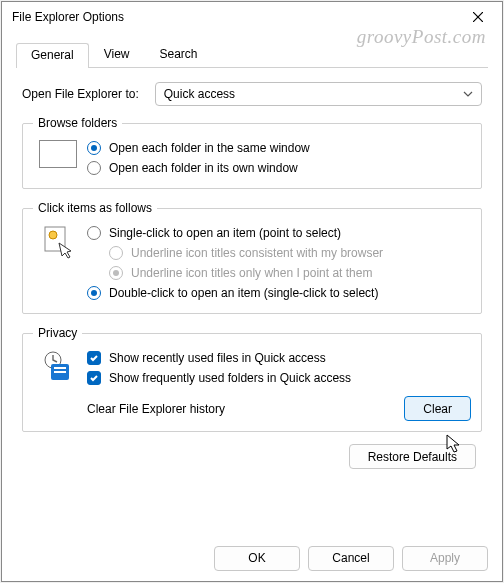  I want to click on tab-view: View, so click(117, 54).